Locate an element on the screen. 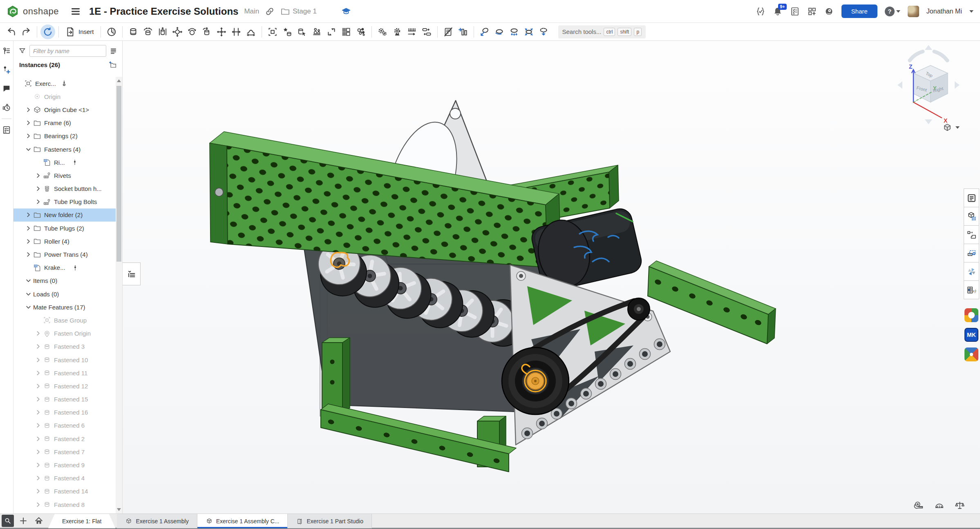 The image size is (980, 529). tree-item-power-trans-4: Power Trans (4) is located at coordinates (65, 254).